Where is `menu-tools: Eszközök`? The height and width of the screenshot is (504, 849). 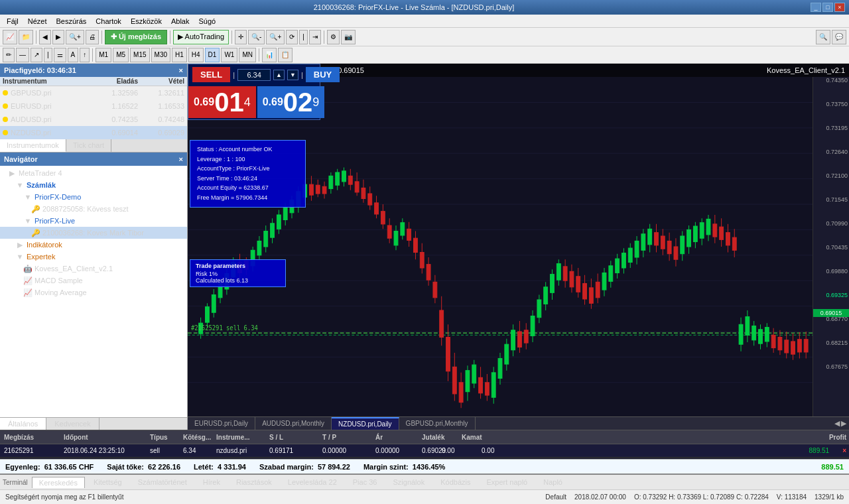
menu-tools: Eszközök is located at coordinates (146, 21).